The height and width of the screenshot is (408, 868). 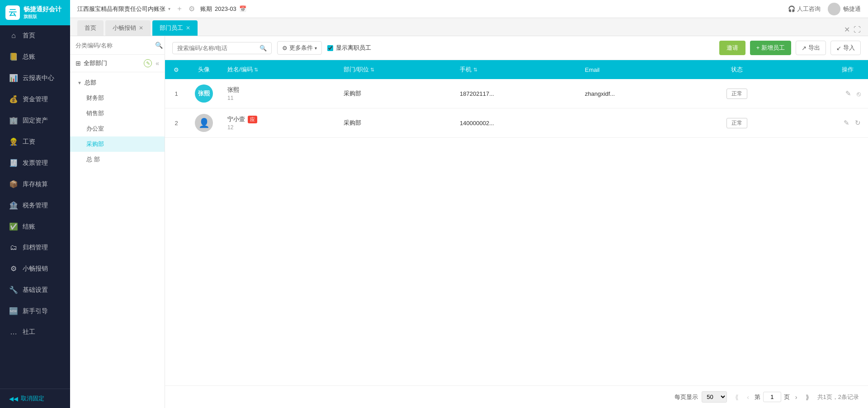 What do you see at coordinates (118, 159) in the screenshot?
I see `dept-item-hq: 总 部` at bounding box center [118, 159].